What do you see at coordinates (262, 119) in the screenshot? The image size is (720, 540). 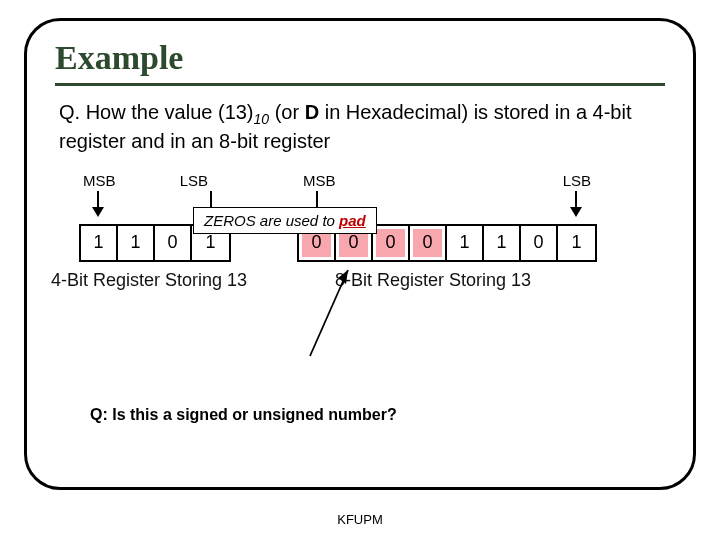 I see `q-subscript: 10` at bounding box center [262, 119].